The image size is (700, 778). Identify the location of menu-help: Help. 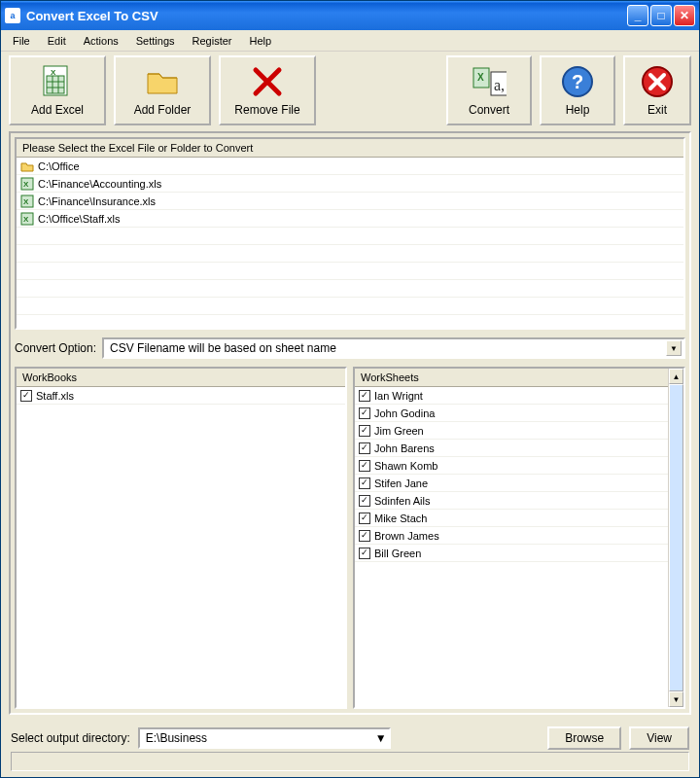
(261, 41).